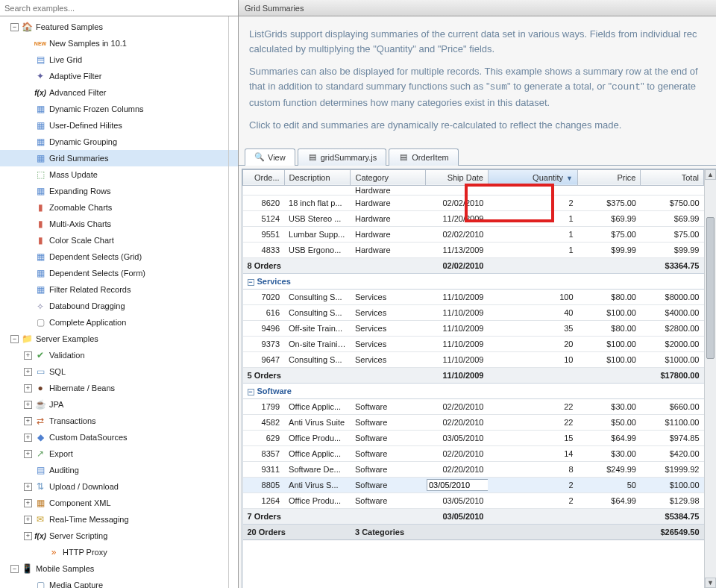 The image size is (716, 588). What do you see at coordinates (474, 485) in the screenshot?
I see `table-row: 8805Anti Virus S...Software250$100.00` at bounding box center [474, 485].